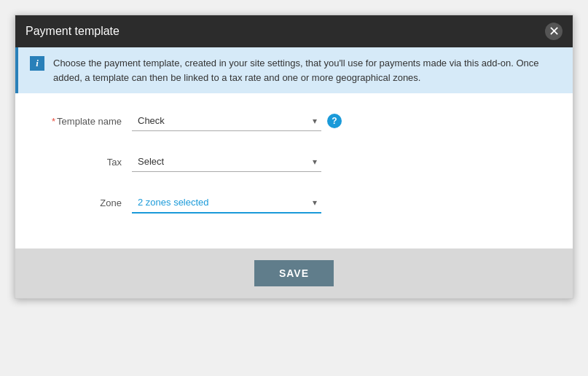  What do you see at coordinates (227, 121) in the screenshot?
I see `template-name-select-wrapper: Check` at bounding box center [227, 121].